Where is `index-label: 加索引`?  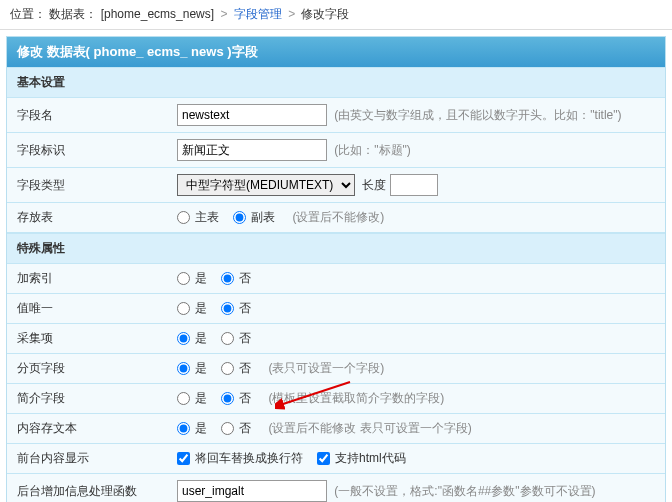 index-label: 加索引 is located at coordinates (87, 279).